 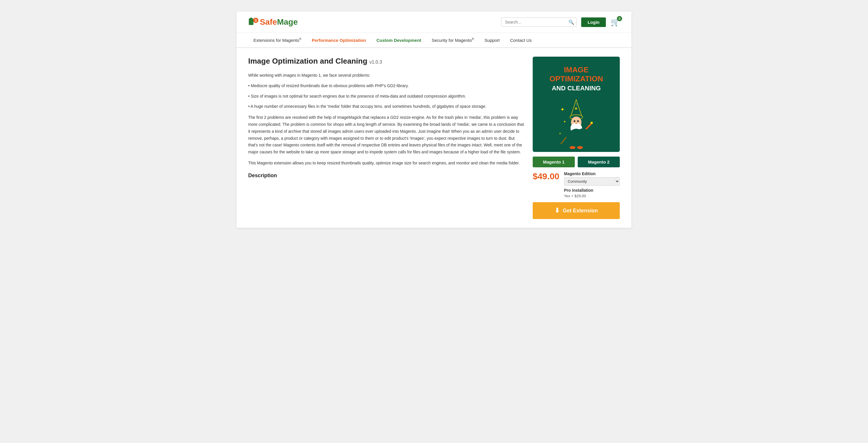 What do you see at coordinates (386, 91) in the screenshot?
I see `description-intro: While working with images in Magento 1, …` at bounding box center [386, 91].